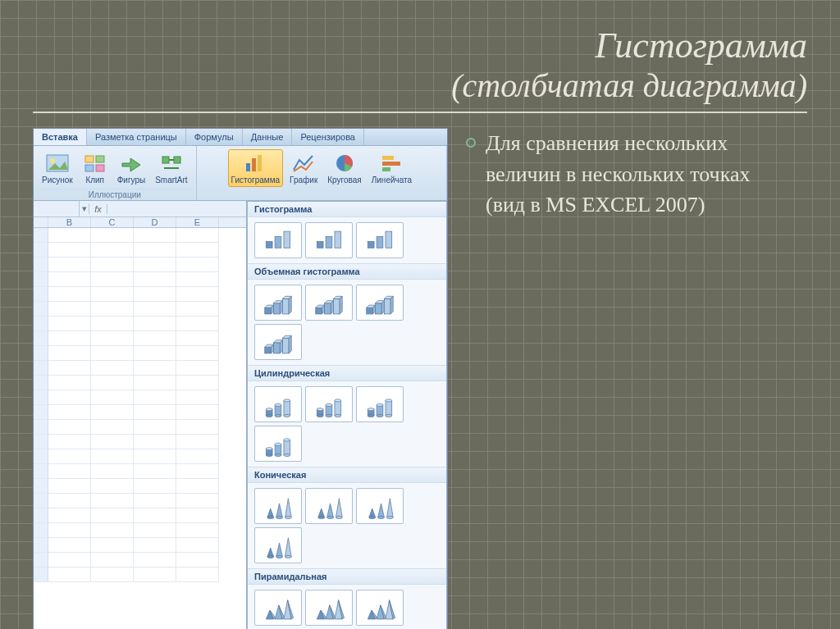 This screenshot has width=840, height=629. Describe the element at coordinates (136, 137) in the screenshot. I see `tab-page-layout: Разметка страницы` at that location.